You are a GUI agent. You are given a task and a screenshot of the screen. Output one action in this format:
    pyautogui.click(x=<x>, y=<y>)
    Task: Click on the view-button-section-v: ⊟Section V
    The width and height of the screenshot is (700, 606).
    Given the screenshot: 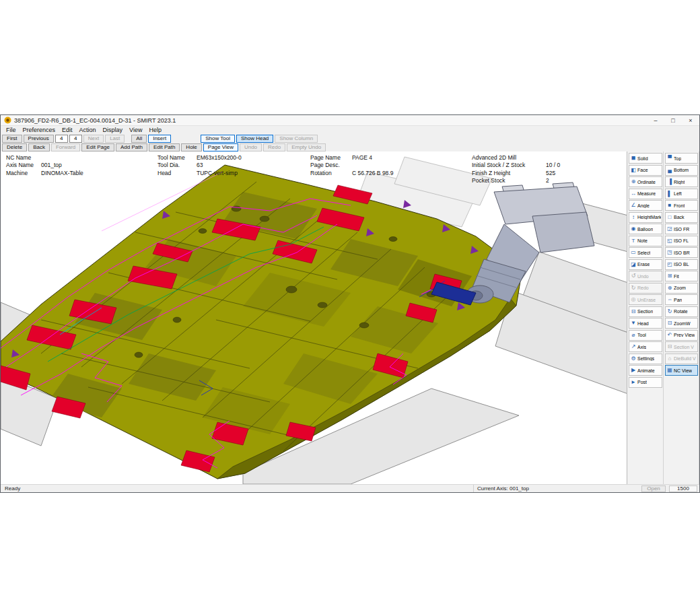 What is the action you would take?
    pyautogui.click(x=681, y=347)
    